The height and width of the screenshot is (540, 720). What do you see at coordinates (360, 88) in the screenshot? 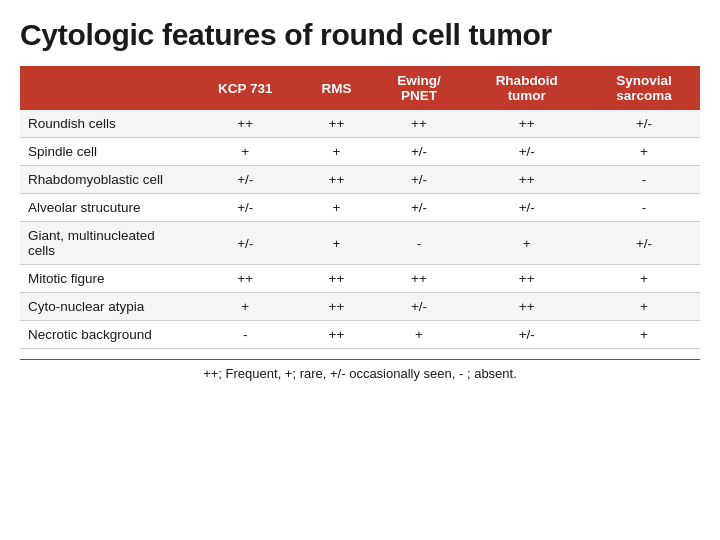
I see `table-header-row: KCP 731RMSEwing/PNETRhabdoidtumorSynovia…` at bounding box center [360, 88].